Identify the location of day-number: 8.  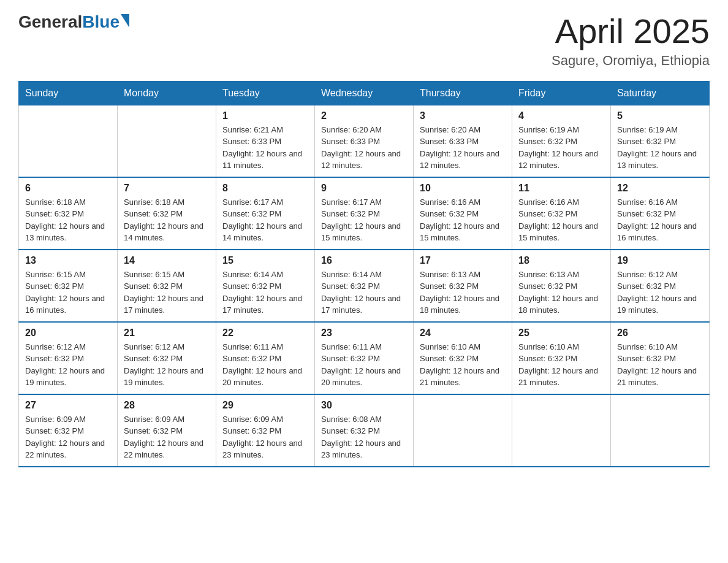
(265, 188).